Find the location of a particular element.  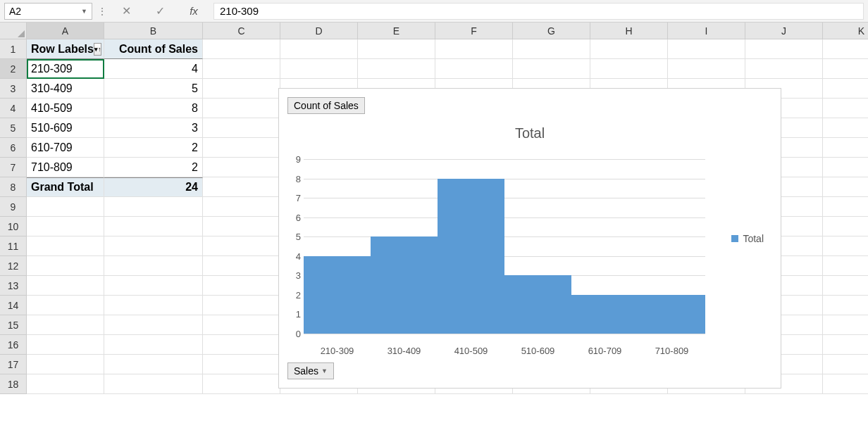

cell: Count of Sales is located at coordinates (154, 49).